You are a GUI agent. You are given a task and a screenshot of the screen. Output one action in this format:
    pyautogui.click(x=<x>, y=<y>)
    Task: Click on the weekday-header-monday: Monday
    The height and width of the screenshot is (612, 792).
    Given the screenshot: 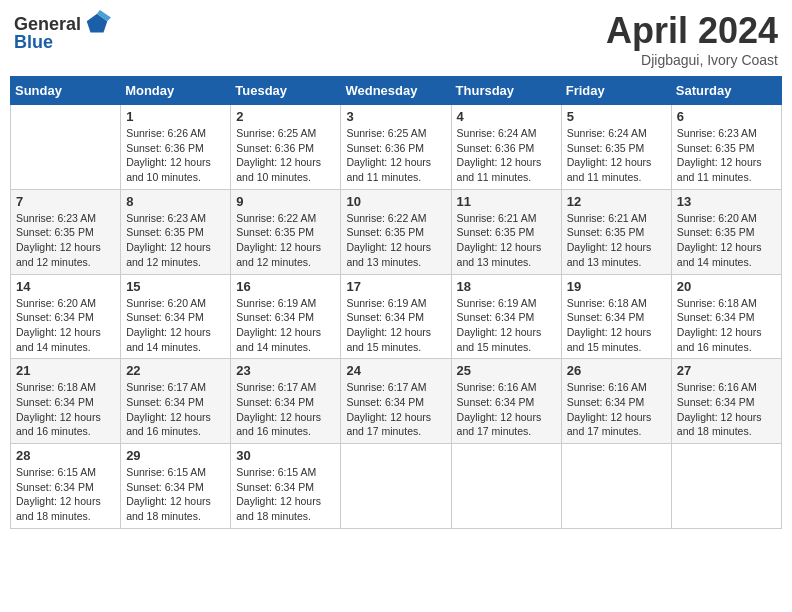 What is the action you would take?
    pyautogui.click(x=176, y=91)
    